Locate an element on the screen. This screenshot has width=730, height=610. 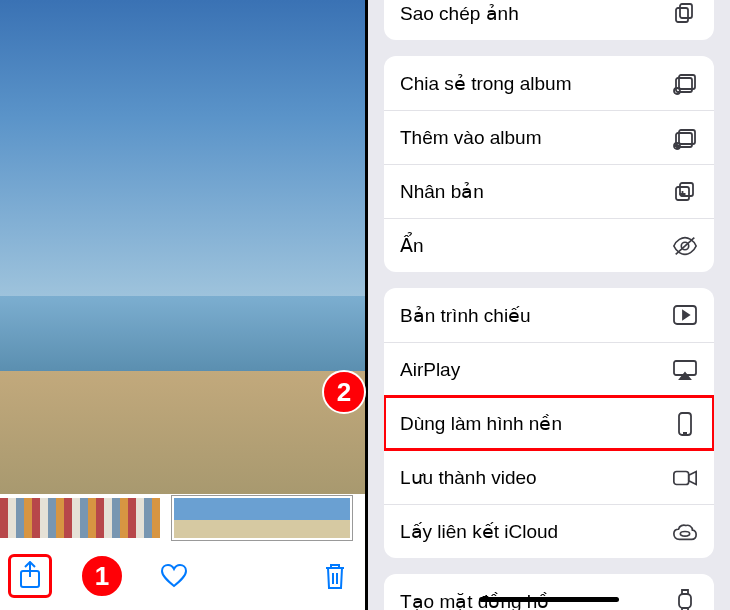
annotation-badge-1: 1 is located at coordinates (102, 576).